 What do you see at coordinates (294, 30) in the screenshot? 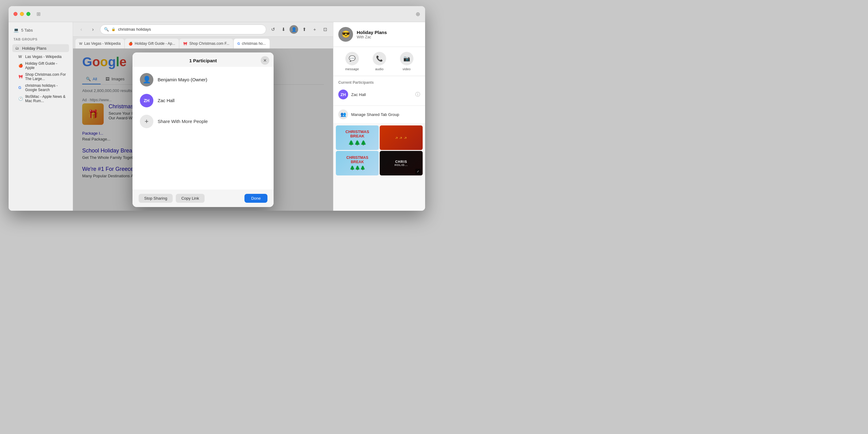
I see `profile-avatar-button: 👤` at bounding box center [294, 30].